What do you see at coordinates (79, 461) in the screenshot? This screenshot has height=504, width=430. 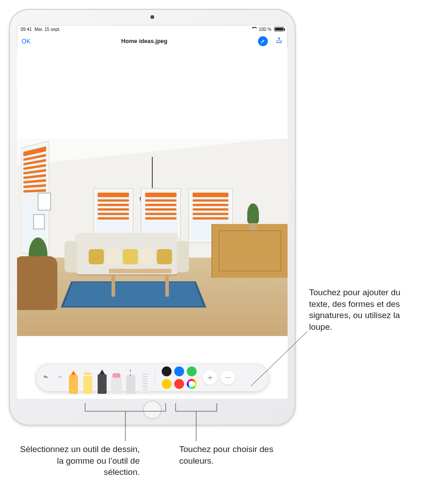 I see `callout-tools: Sélectionnez un outil de dessin, la gomm…` at bounding box center [79, 461].